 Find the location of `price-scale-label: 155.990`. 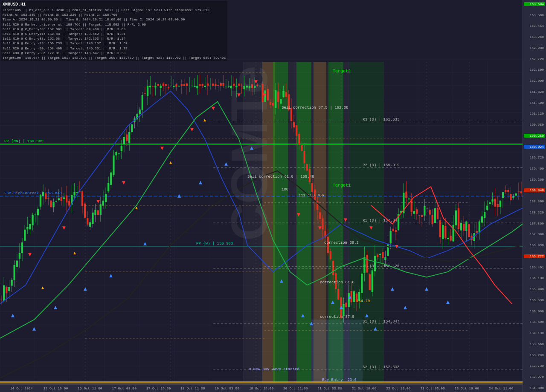

price-scale-label: 155.990 is located at coordinates (534, 289).